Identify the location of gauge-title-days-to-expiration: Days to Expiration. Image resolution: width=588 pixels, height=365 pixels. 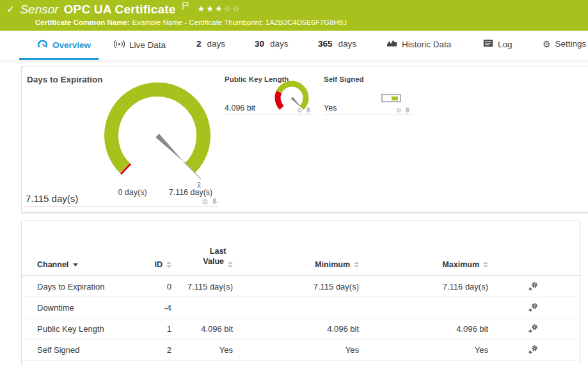
(65, 79).